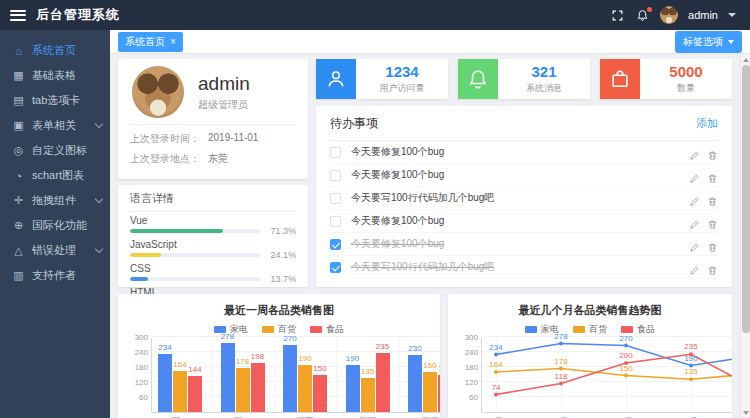 The width and height of the screenshot is (750, 418). What do you see at coordinates (544, 88) in the screenshot?
I see `stat-label: 系统消息` at bounding box center [544, 88].